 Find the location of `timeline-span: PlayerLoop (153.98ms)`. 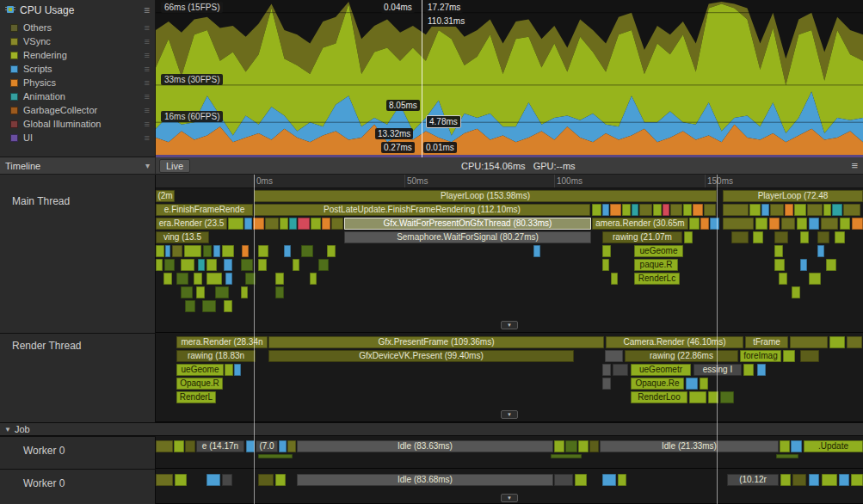

timeline-span: PlayerLoop (153.98ms) is located at coordinates (485, 196).